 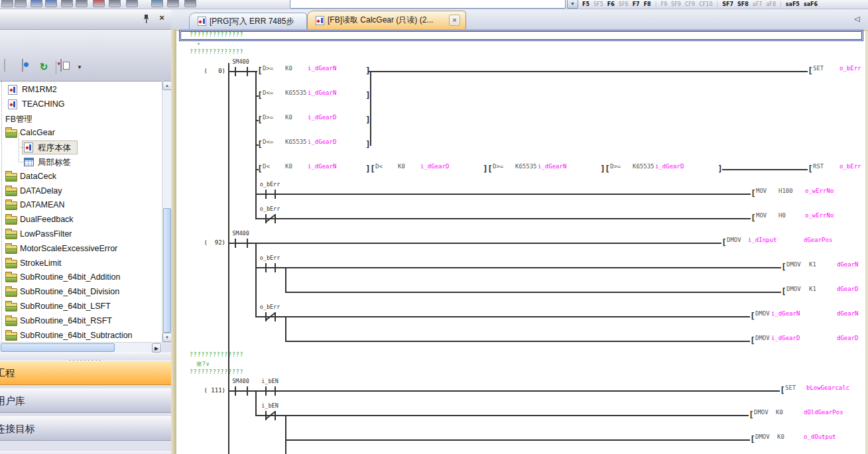 What do you see at coordinates (44, 68) in the screenshot?
I see `refresh-icon: ↻` at bounding box center [44, 68].